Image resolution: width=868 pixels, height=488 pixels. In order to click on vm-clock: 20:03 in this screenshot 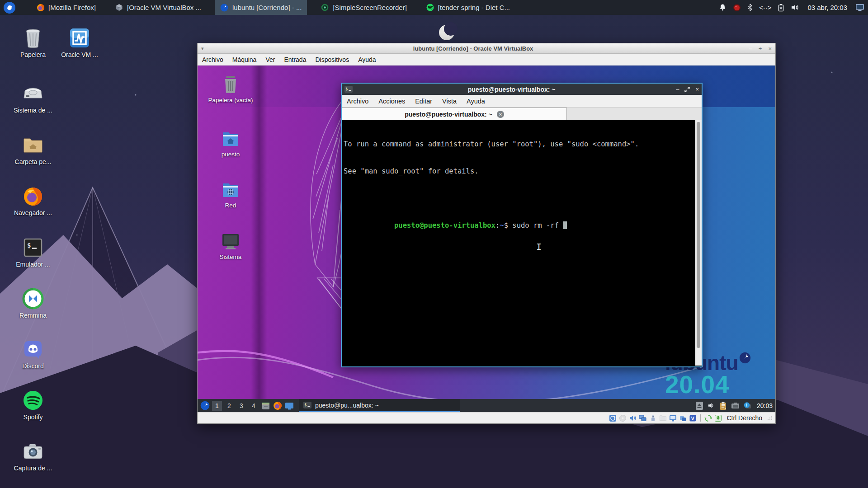, I will do `click(765, 406)`.